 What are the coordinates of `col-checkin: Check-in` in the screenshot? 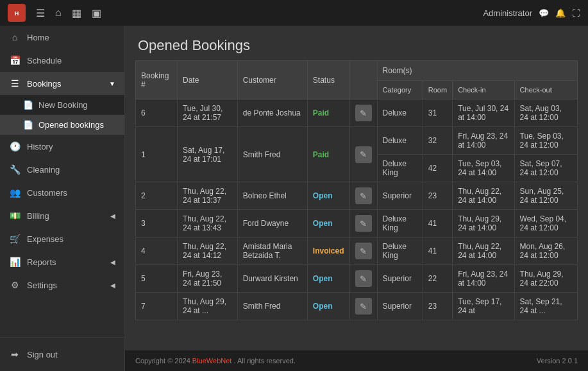 It's located at (483, 90).